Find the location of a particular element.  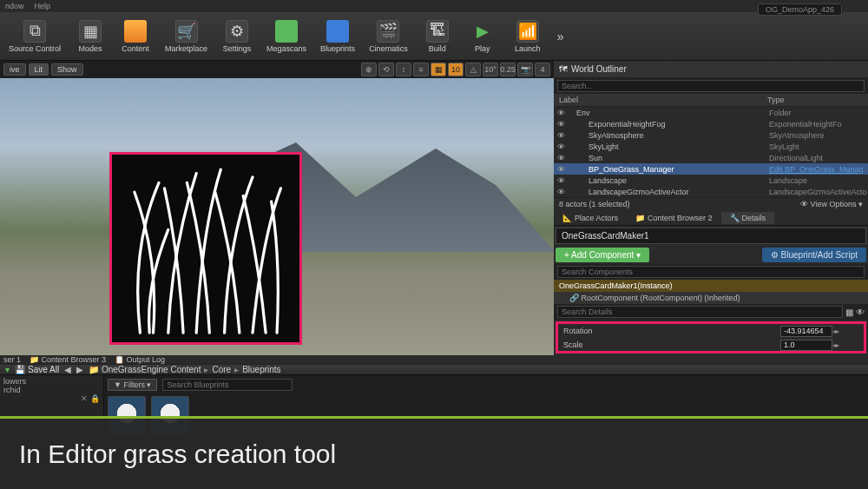

launch-button: 📶Launch is located at coordinates (528, 36).